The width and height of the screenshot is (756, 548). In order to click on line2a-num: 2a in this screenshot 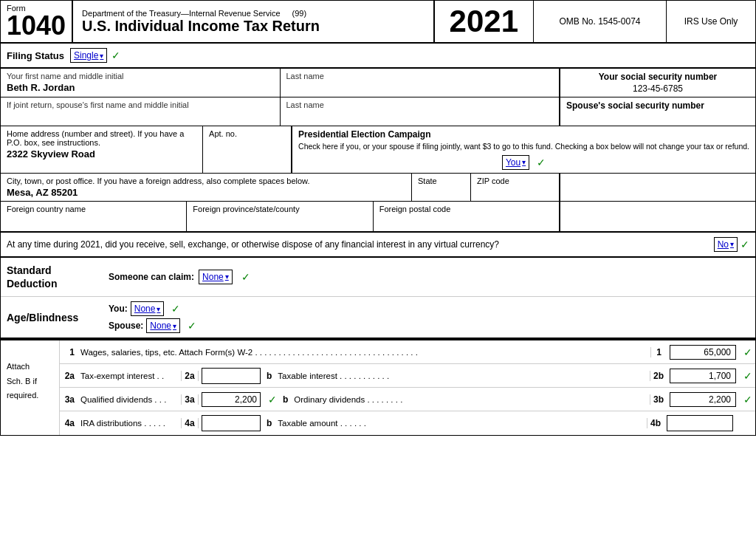, I will do `click(69, 376)`.